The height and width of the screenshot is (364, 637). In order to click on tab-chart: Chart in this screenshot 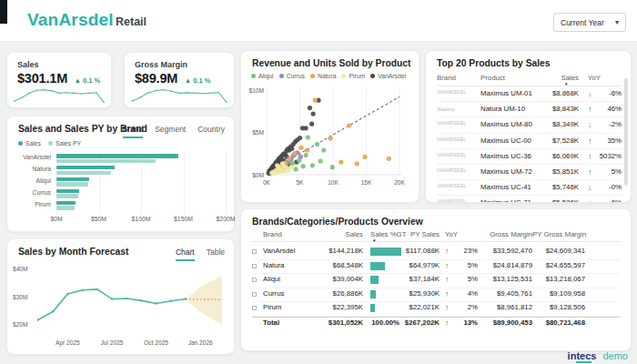, I will do `click(186, 255)`.